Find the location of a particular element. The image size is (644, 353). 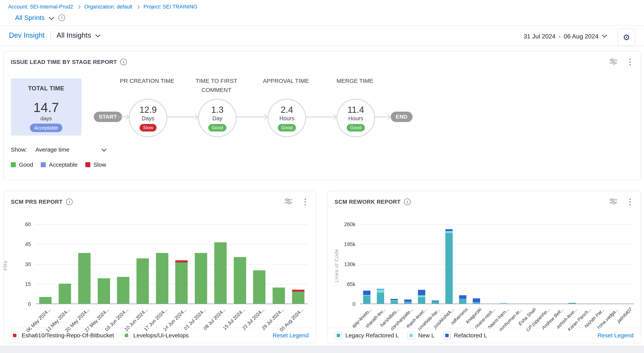

stage-approval-time: 2.4 Hours Good is located at coordinates (287, 118).